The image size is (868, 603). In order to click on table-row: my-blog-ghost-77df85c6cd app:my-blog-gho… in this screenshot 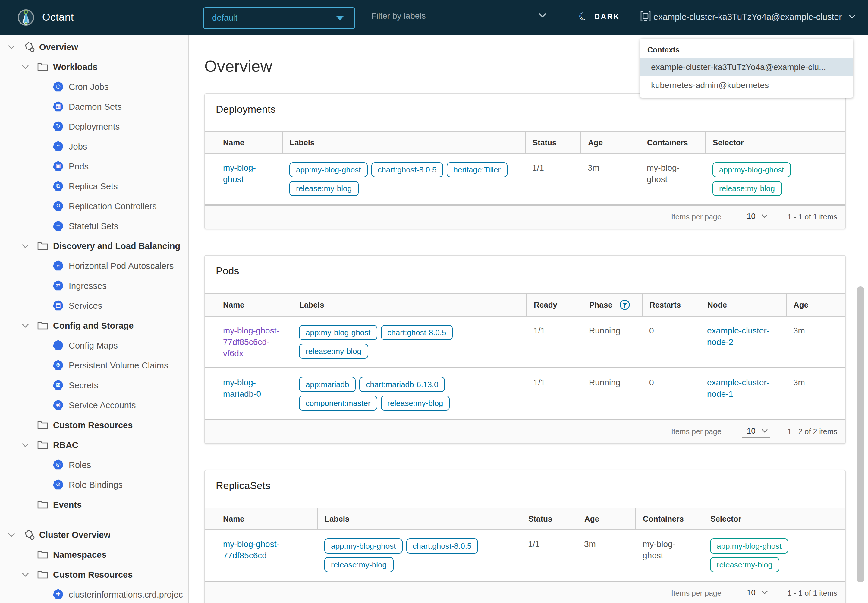, I will do `click(525, 555)`.